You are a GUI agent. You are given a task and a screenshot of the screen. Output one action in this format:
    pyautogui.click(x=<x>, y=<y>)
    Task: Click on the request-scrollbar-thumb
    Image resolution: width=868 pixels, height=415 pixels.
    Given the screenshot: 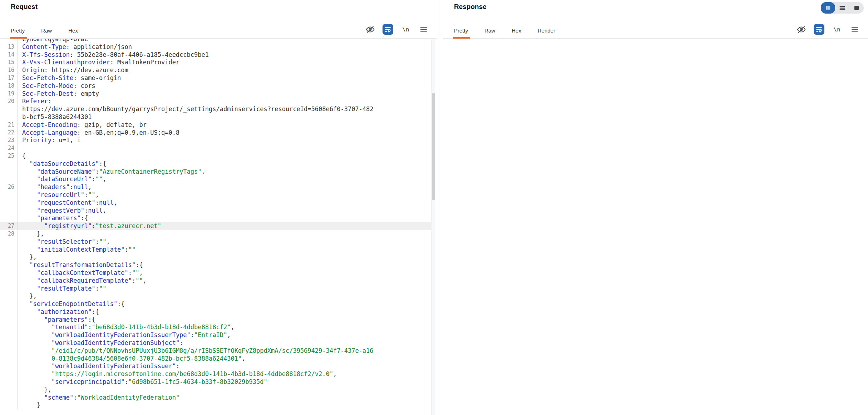 What is the action you would take?
    pyautogui.click(x=433, y=147)
    